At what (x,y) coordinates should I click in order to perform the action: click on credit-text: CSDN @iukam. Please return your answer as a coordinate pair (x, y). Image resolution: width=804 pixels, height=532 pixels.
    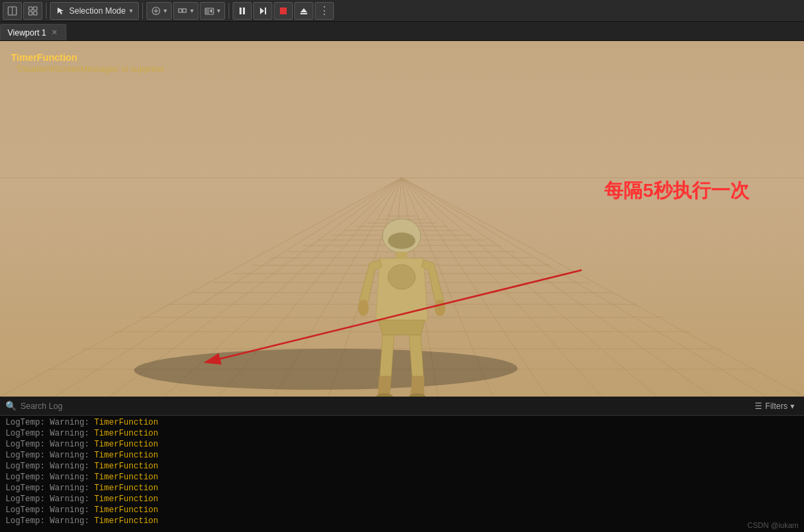
    Looking at the image, I should click on (773, 525).